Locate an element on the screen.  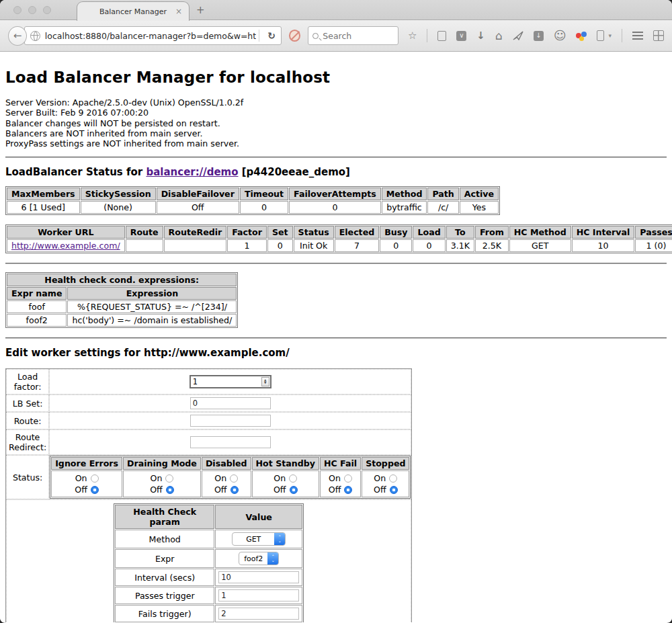
cell-maxmembers: 6 [1 Used] is located at coordinates (43, 207).